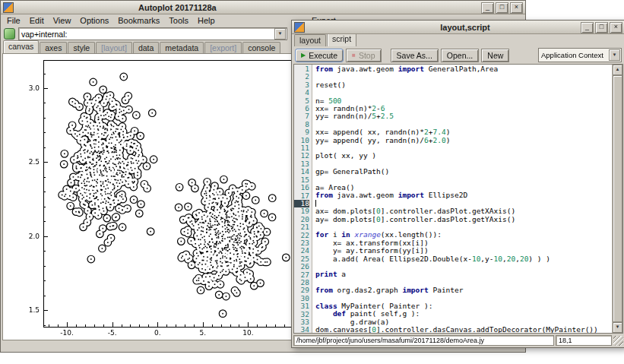 This screenshot has width=624, height=364. I want to click on code-line-20: ay= dom.plots[0].controller.dasPlot.getY…, so click(464, 220).